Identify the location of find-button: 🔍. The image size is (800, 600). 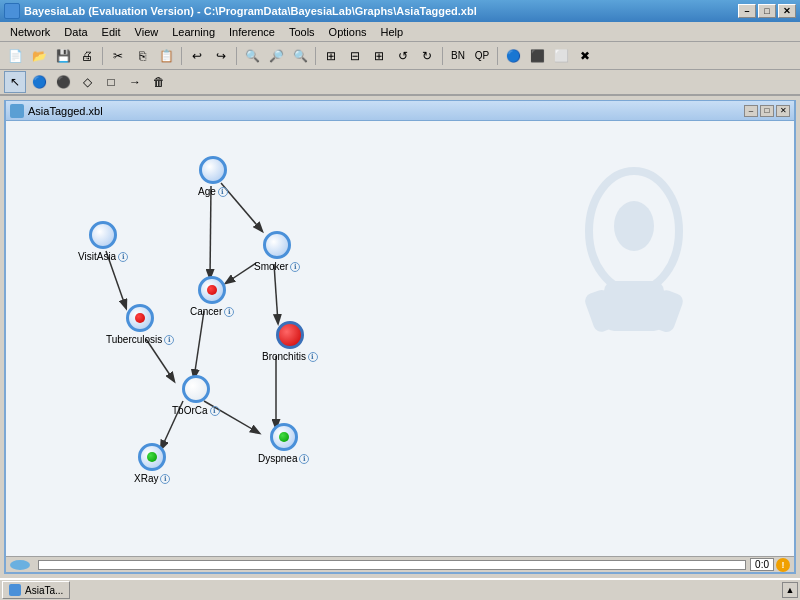
(252, 56).